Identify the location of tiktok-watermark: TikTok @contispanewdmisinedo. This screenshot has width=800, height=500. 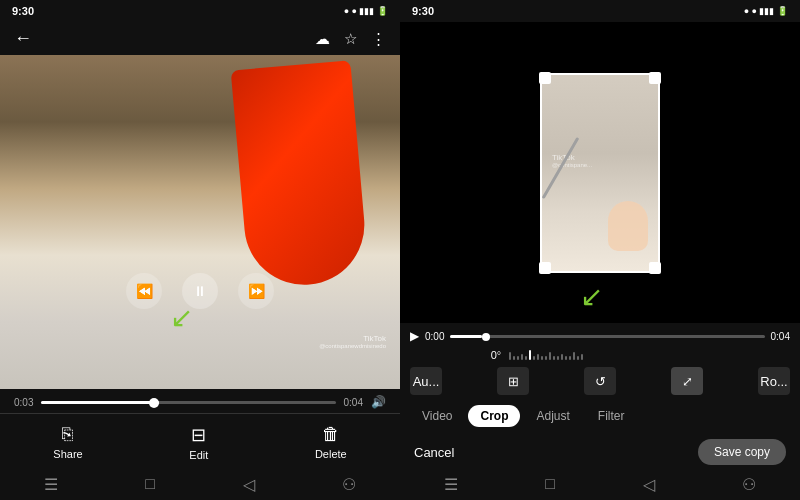
(352, 342).